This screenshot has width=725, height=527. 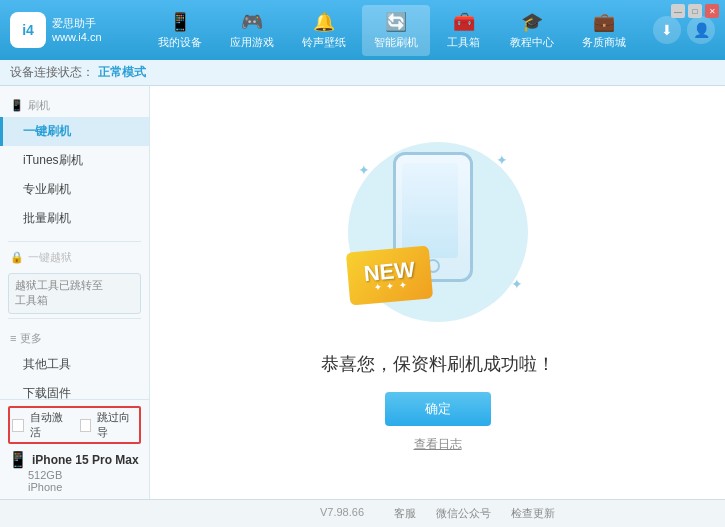 What do you see at coordinates (604, 30) in the screenshot?
I see `nav-service: 💼 务质商城` at bounding box center [604, 30].